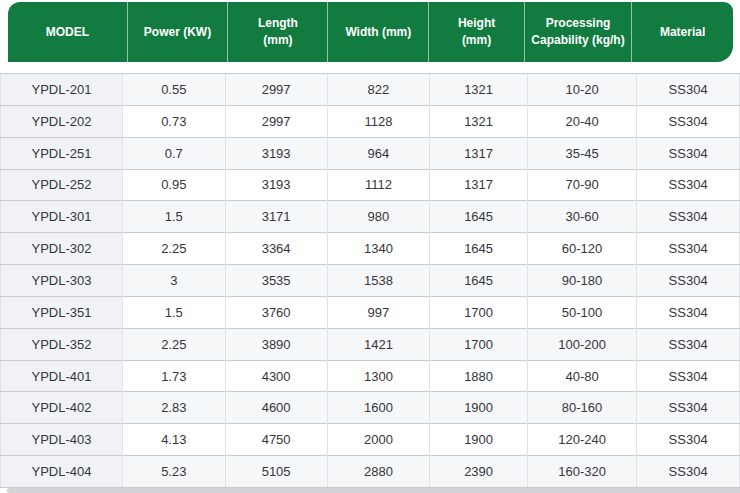 This screenshot has width=740, height=493. What do you see at coordinates (370, 249) in the screenshot?
I see `table-row: YPDL-3022.2533641340164560-120SS304` at bounding box center [370, 249].